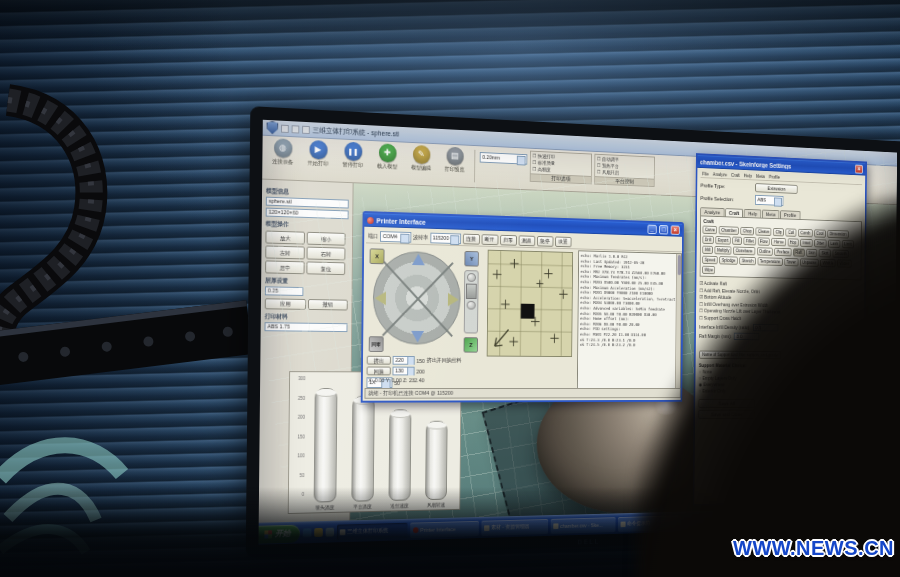  What do you see at coordinates (300, 456) in the screenshot?
I see `gauge-axis-tick: 100` at bounding box center [300, 456].